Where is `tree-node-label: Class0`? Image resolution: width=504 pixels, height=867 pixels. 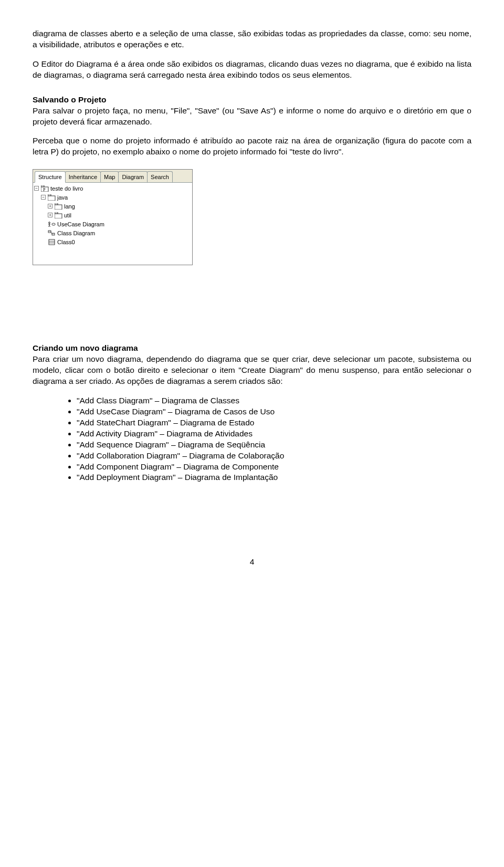
tree-node-label: Class0 is located at coordinates (66, 242).